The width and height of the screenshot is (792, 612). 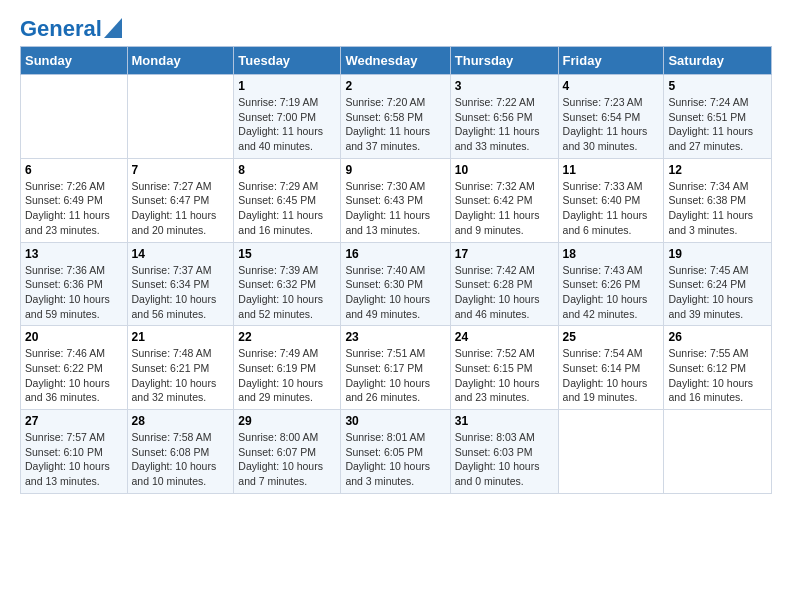 What do you see at coordinates (396, 27) in the screenshot?
I see `page-header: General` at bounding box center [396, 27].